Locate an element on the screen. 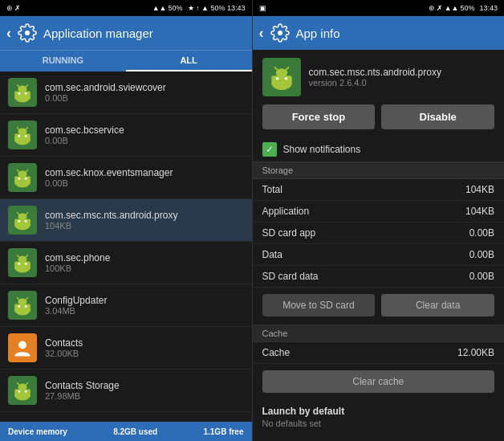  force-stop-button: Force stop is located at coordinates (319, 117).